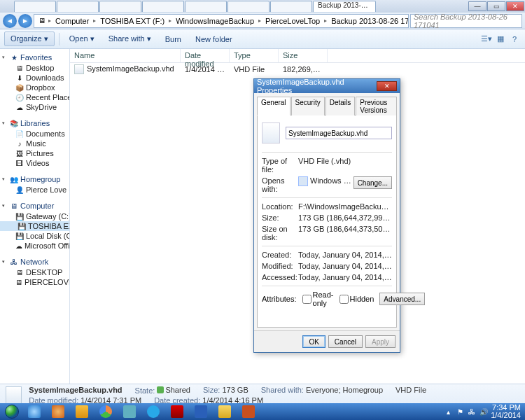 This screenshot has width=525, height=420. What do you see at coordinates (214, 39) in the screenshot?
I see `new-folder-button: New folder` at bounding box center [214, 39].